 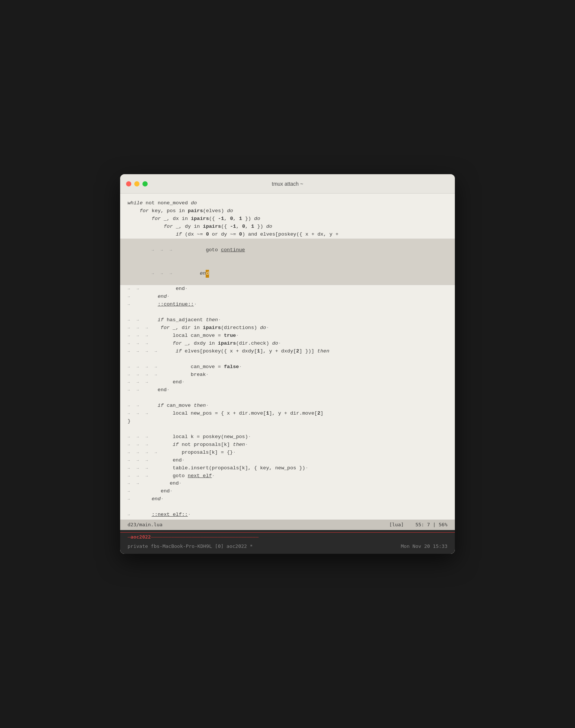 I want to click on code-line: while not none_moved do, so click(x=288, y=203).